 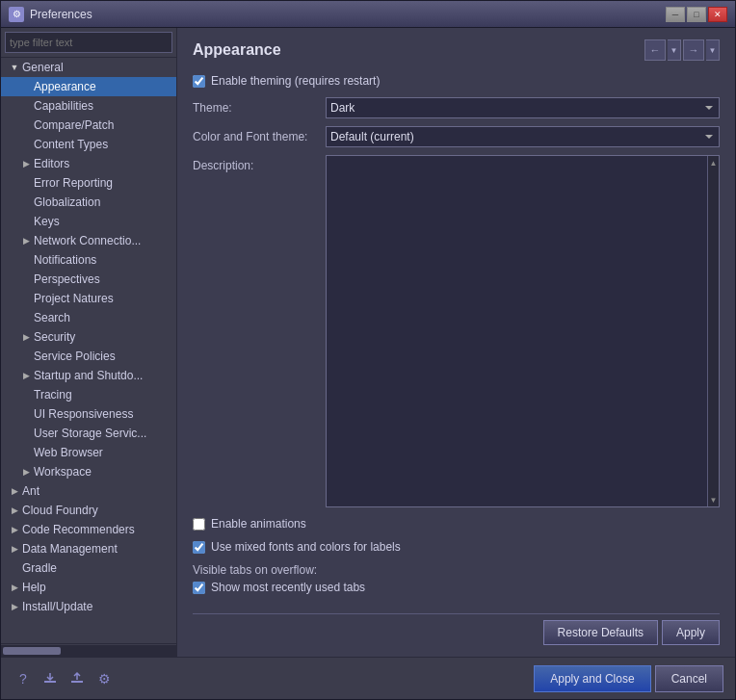 I want to click on sidebar-label-keys: Keys, so click(x=46, y=221).